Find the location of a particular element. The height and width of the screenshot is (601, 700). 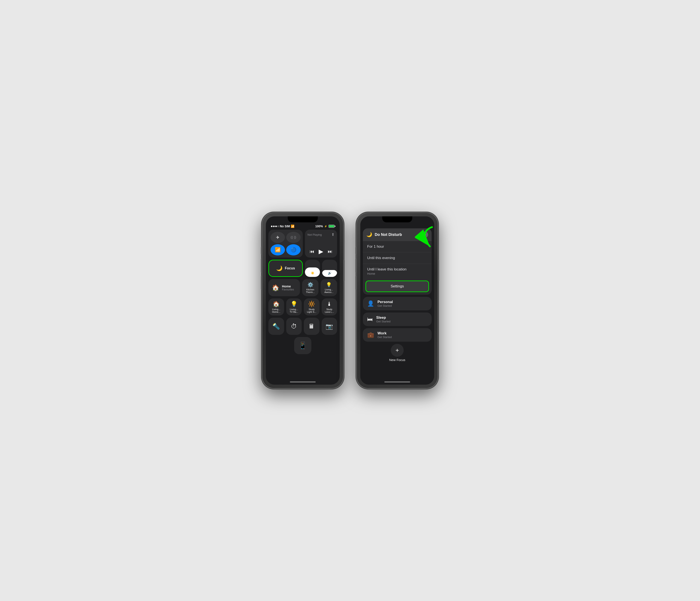

kitchen-therm-label: KitchenTherm... is located at coordinates (310, 291).